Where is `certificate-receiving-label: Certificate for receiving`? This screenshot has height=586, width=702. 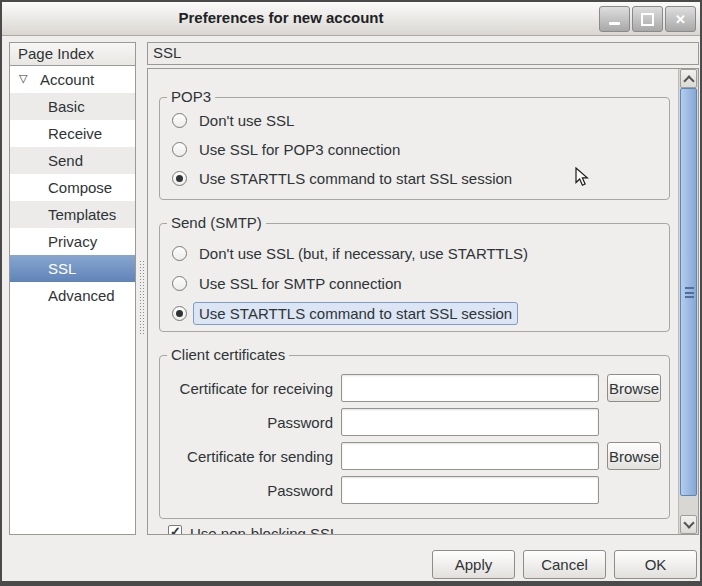 certificate-receiving-label: Certificate for receiving is located at coordinates (254, 388).